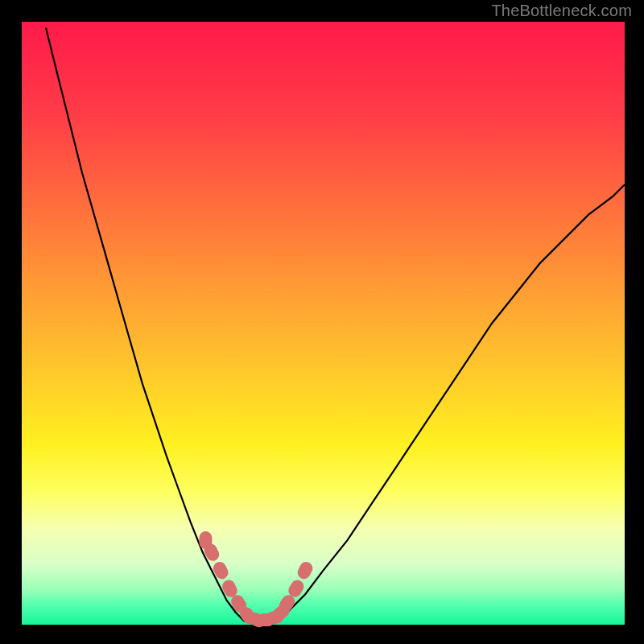 The height and width of the screenshot is (644, 644). I want to click on watermark-text: TheBottleneck.com, so click(562, 11).